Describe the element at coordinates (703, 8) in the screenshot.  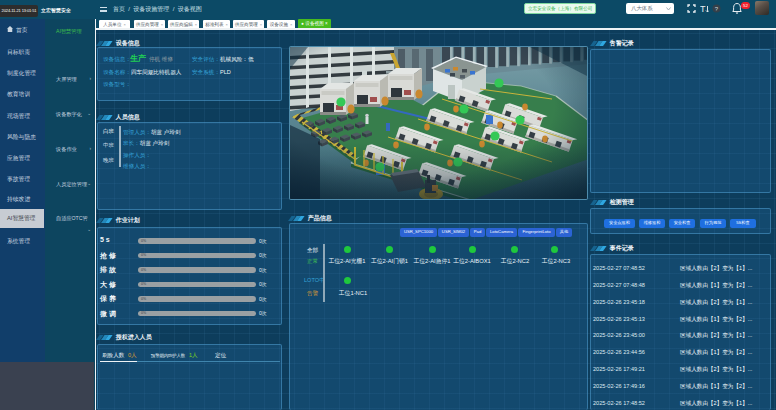
I see `svg-text: T` at that location.